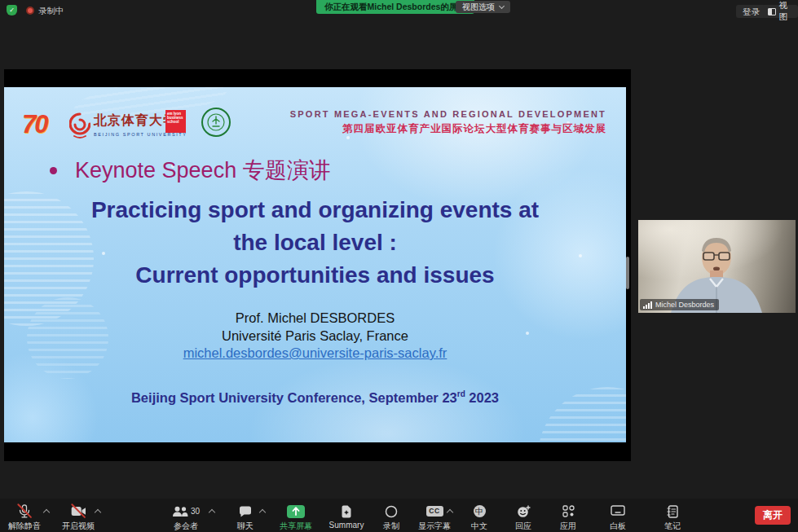  I want to click on anniversary-70-logo: 70, so click(34, 125).